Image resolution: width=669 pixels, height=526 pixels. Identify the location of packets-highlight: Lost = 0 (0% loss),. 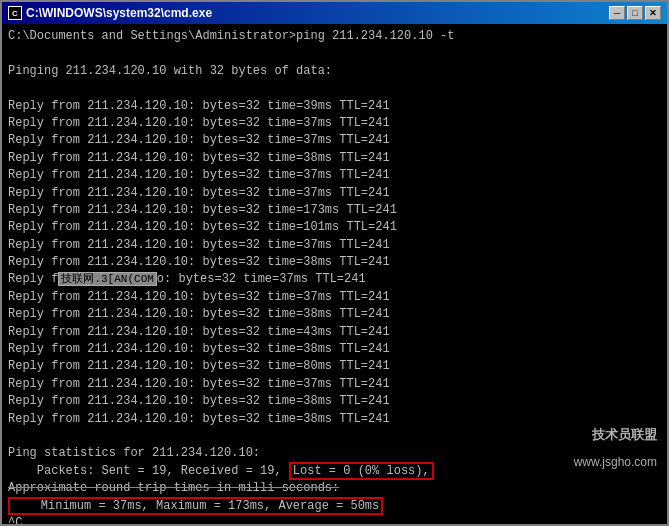
(362, 471).